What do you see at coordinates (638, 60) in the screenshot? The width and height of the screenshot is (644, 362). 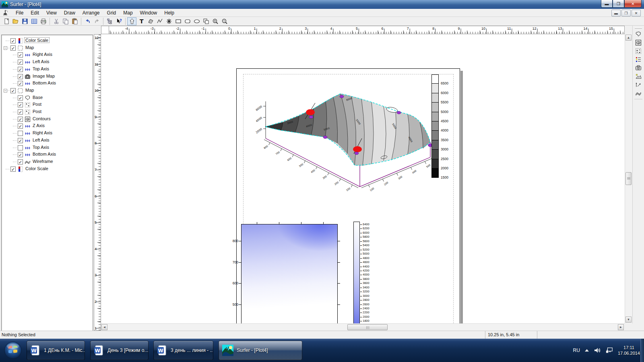 I see `classed-post-map-button` at bounding box center [638, 60].